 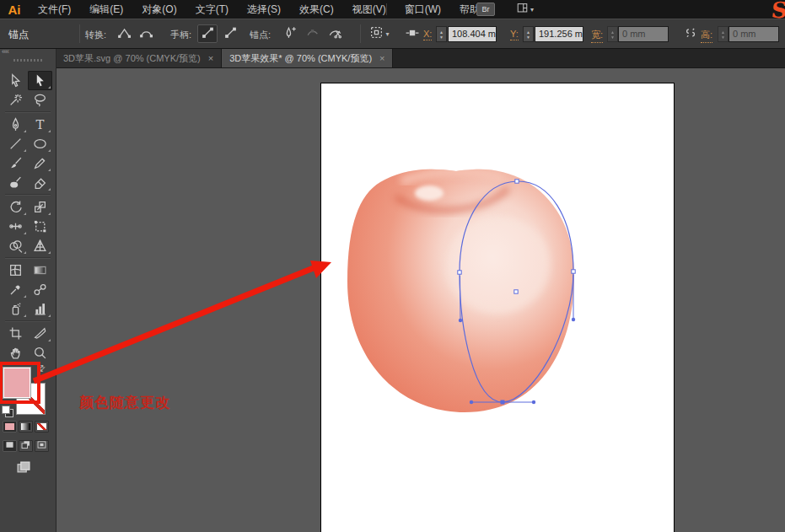 What do you see at coordinates (503, 403) in the screenshot?
I see `selected-anchor-point` at bounding box center [503, 403].